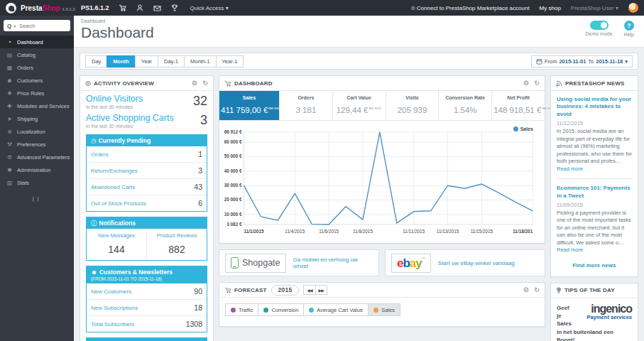  What do you see at coordinates (363, 232) in the screenshot?
I see `svg-text: 11/8/2015` at bounding box center [363, 232].